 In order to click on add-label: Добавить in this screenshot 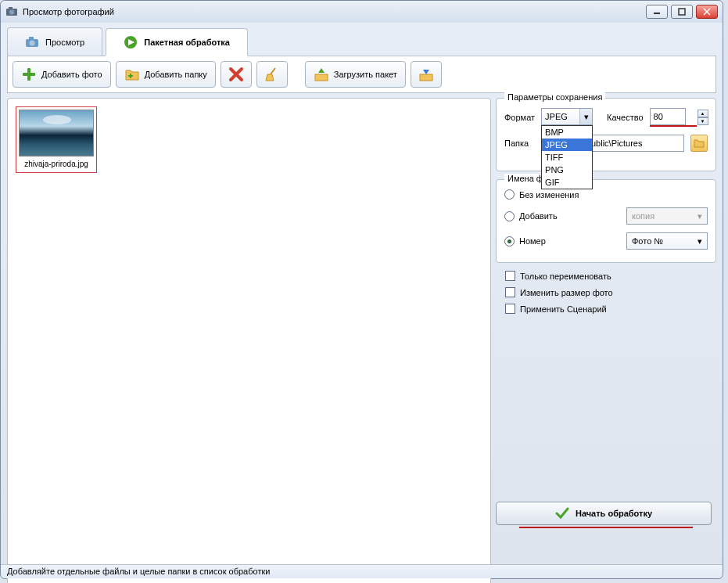, I will do `click(538, 216)`.